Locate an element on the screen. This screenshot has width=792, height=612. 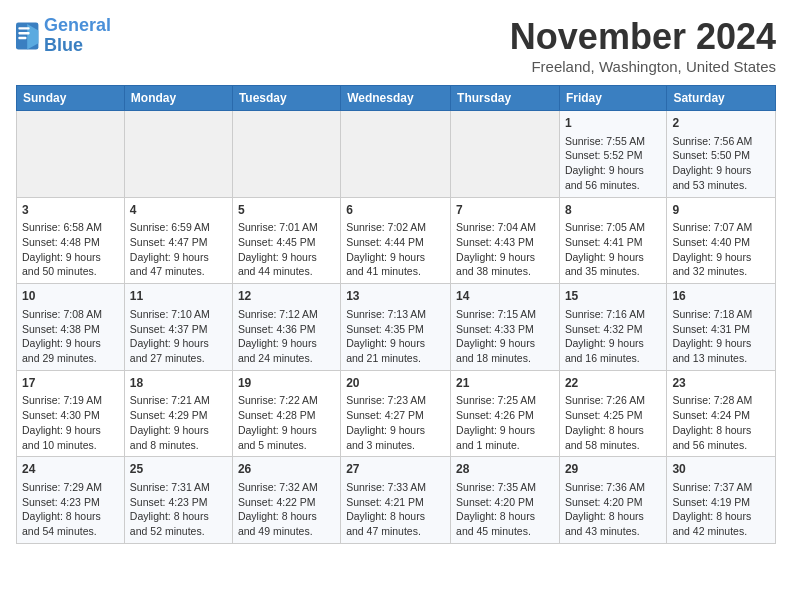
cell-w2-d1: 3Sunrise: 6:58 AM Sunset: 4:48 PM Daylig… is located at coordinates (71, 240).